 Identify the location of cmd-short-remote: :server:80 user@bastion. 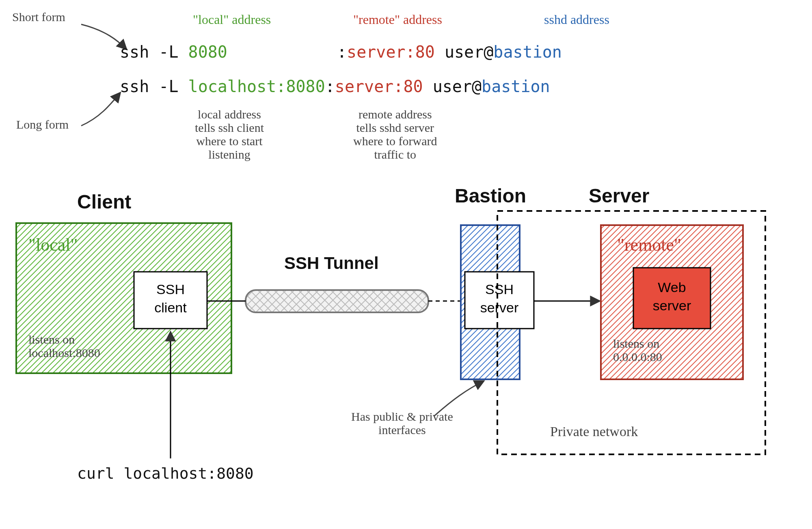
(449, 52).